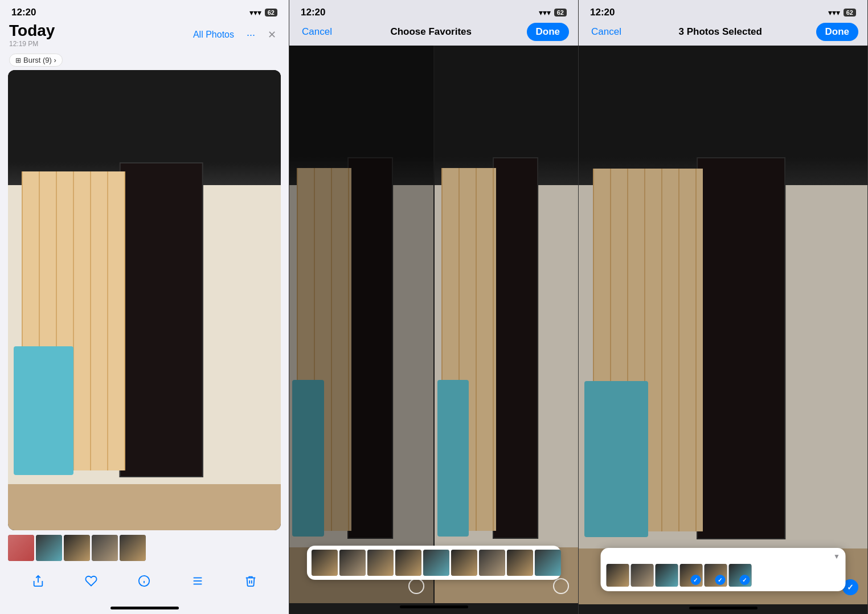  I want to click on panel1-nav: Today 12:19 PM All Photos ··· ✕, so click(145, 36).